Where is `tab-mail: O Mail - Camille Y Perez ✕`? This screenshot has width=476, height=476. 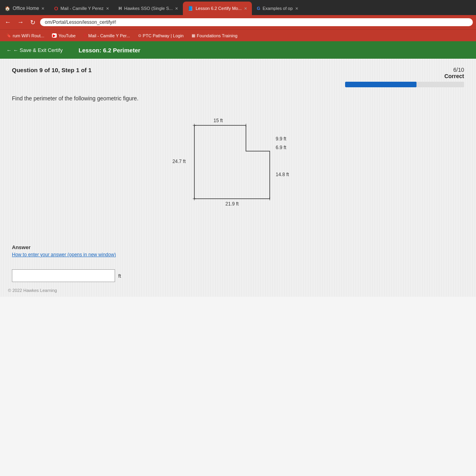 tab-mail: O Mail - Camille Y Perez ✕ is located at coordinates (82, 8).